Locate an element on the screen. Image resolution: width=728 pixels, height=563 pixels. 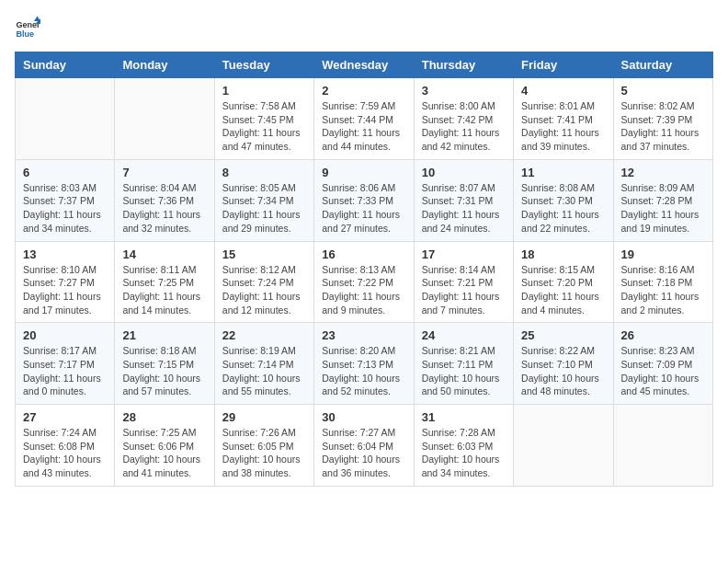
calendar-cell: 9Sunrise: 8:06 AM Sunset: 7:33 PM Daylig… is located at coordinates (364, 201).